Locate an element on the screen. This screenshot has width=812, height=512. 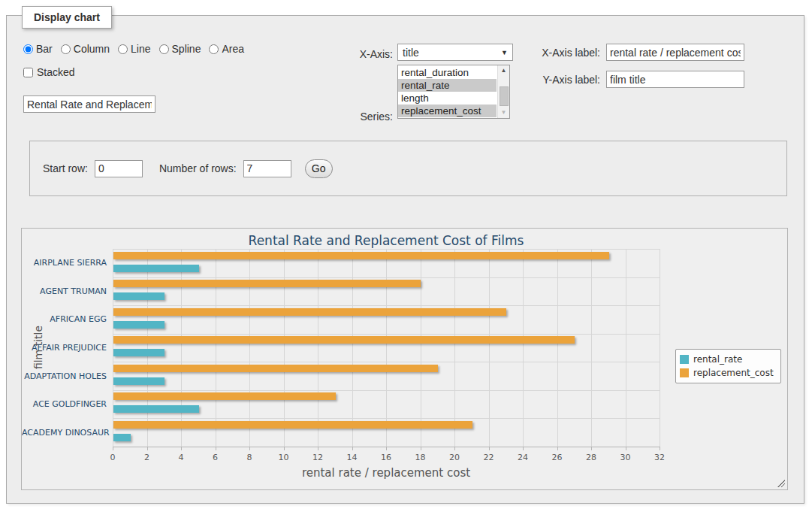
chart-type-radio-line is located at coordinates (123, 50).